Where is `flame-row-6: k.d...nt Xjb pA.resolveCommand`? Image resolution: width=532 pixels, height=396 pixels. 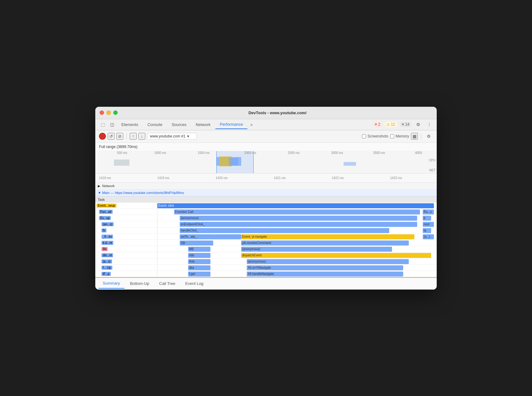 flame-row-6: k.d...nt Xjb pA.resolveCommand is located at coordinates (266, 243).